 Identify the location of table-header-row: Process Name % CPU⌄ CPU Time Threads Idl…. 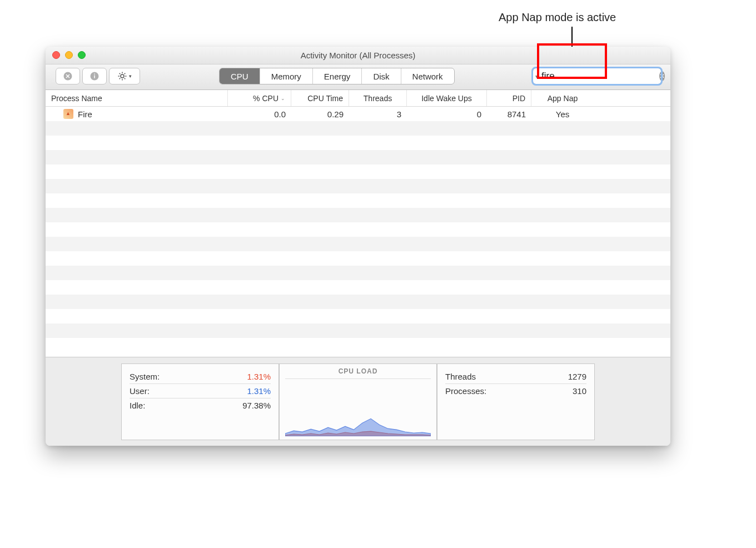
(358, 98).